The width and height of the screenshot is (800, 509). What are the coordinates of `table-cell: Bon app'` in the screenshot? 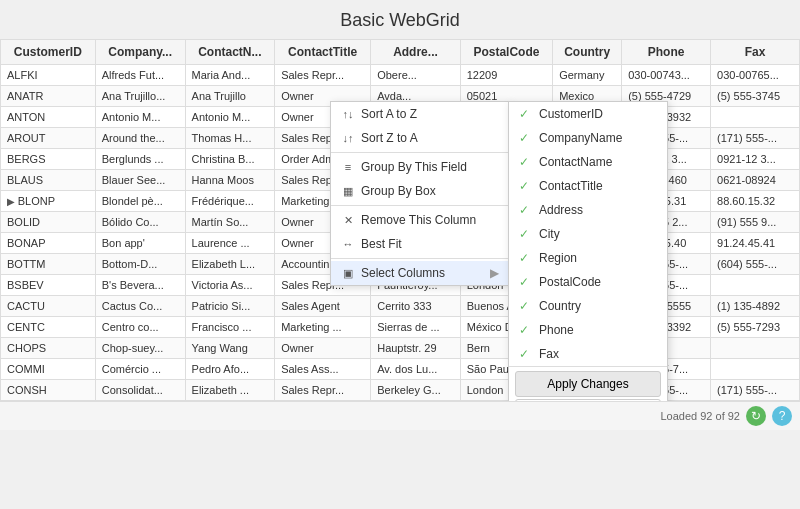 It's located at (140, 244).